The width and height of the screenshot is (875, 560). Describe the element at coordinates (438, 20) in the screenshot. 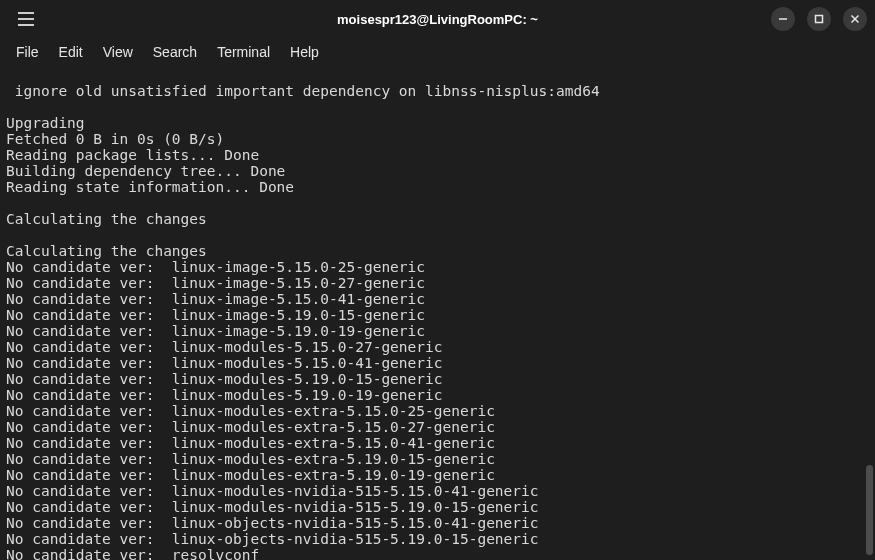

I see `window-title: moisespr123@LivingRoomPC: ~` at that location.